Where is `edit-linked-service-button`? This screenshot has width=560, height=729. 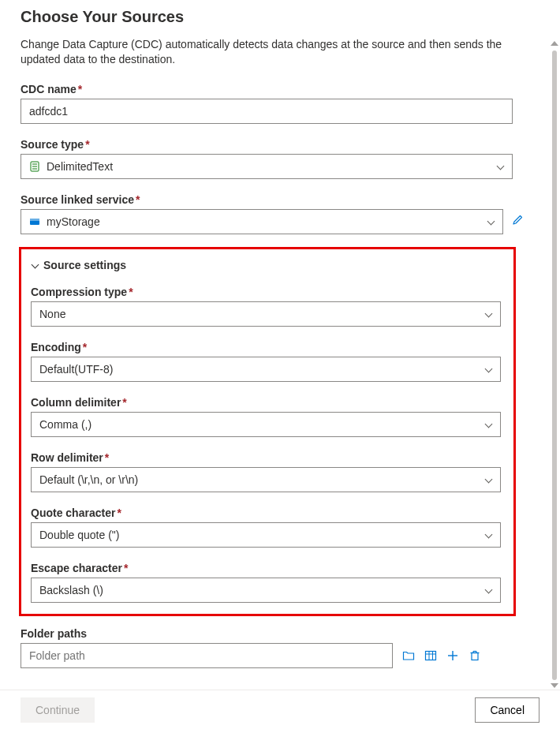
edit-linked-service-button is located at coordinates (517, 221).